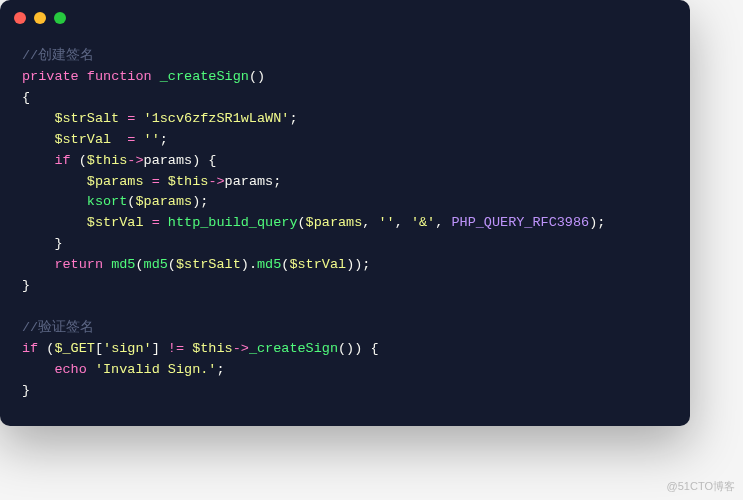 This screenshot has height=500, width=743. I want to click on kw-function: function, so click(120, 76).